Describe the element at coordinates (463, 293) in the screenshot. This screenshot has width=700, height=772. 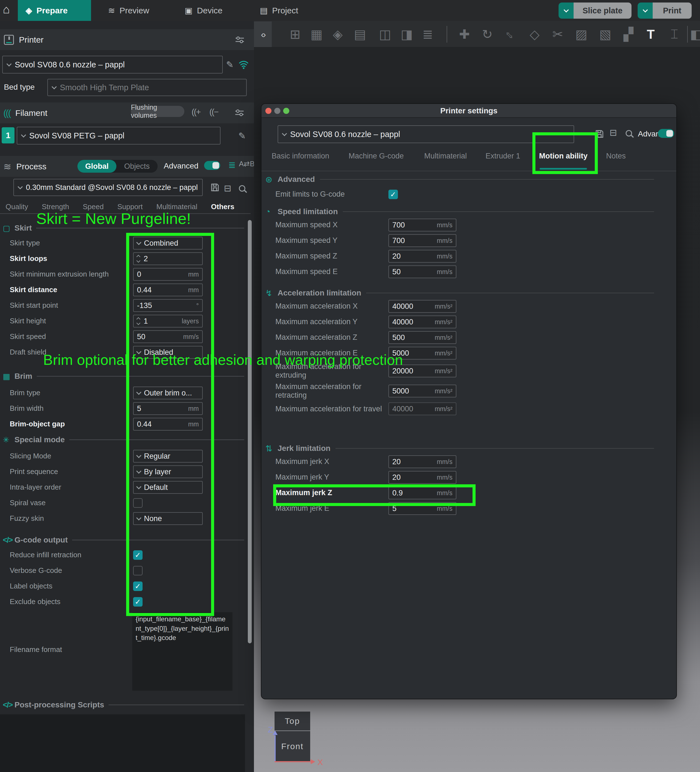
I see `Acceleration limitation-header: ↯Acceleration limitation` at that location.